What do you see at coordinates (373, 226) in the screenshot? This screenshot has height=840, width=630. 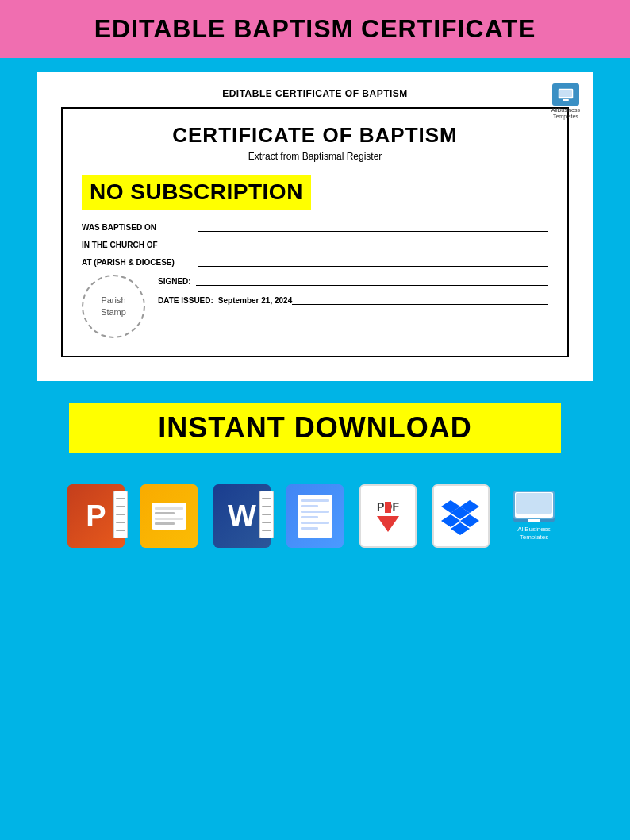 I see `baptised-line` at bounding box center [373, 226].